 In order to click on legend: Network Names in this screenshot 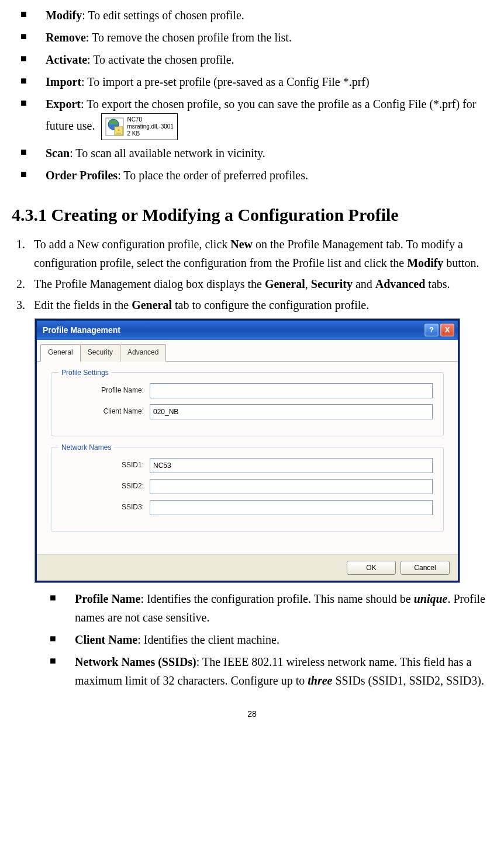, I will do `click(87, 447)`.